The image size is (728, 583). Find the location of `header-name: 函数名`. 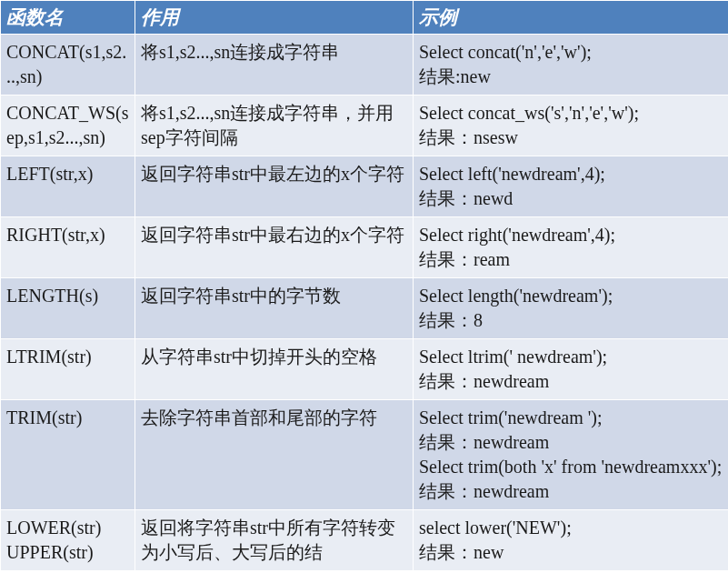

header-name: 函数名 is located at coordinates (68, 18).